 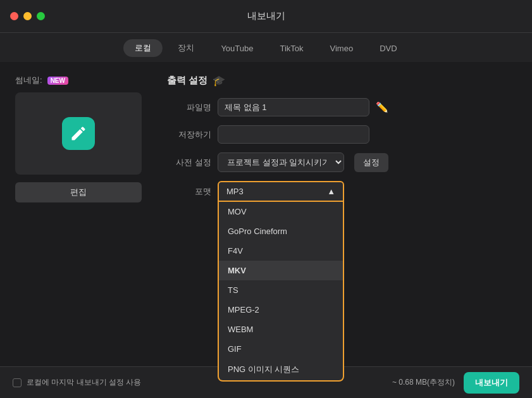 I want to click on close-button, so click(x=14, y=16).